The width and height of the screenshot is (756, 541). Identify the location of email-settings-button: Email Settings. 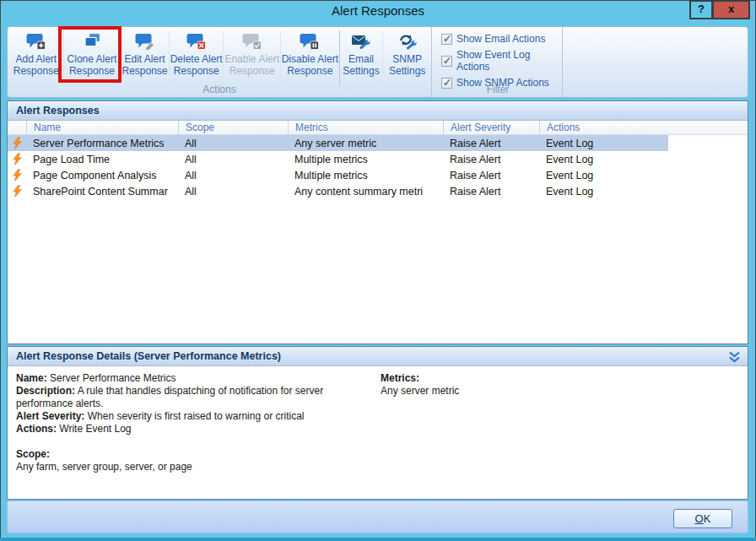
(361, 58).